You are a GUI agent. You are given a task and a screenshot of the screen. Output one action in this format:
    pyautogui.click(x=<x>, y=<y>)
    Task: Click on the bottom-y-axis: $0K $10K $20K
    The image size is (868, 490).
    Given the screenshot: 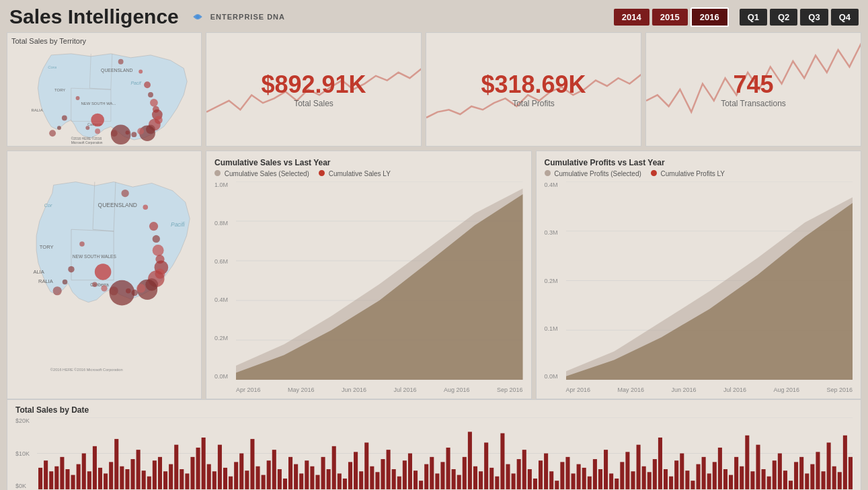 What is the action you would take?
    pyautogui.click(x=26, y=453)
    